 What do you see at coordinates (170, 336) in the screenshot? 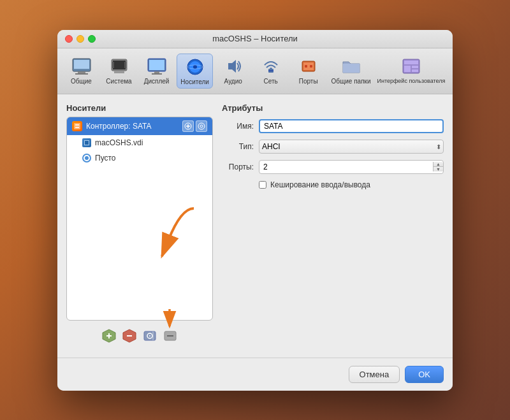
I see `remove-disk-button` at bounding box center [170, 336].